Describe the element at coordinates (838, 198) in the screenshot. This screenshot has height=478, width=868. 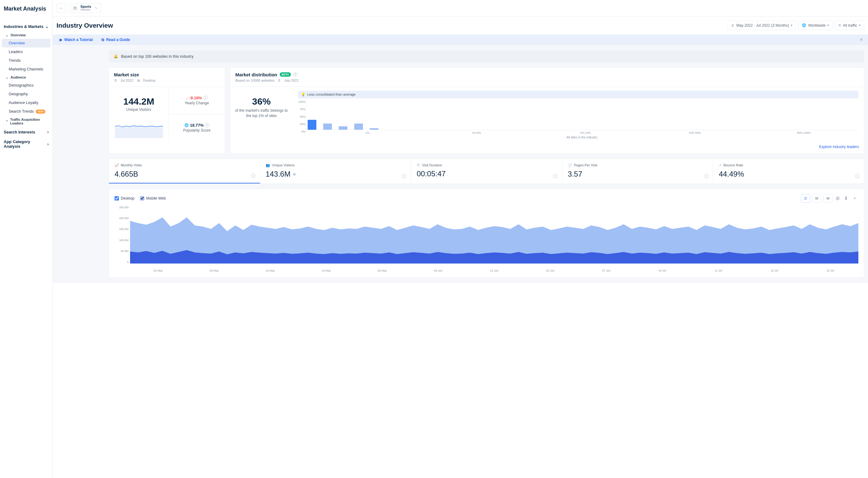
I see `export-excel-icon: ⊞` at that location.